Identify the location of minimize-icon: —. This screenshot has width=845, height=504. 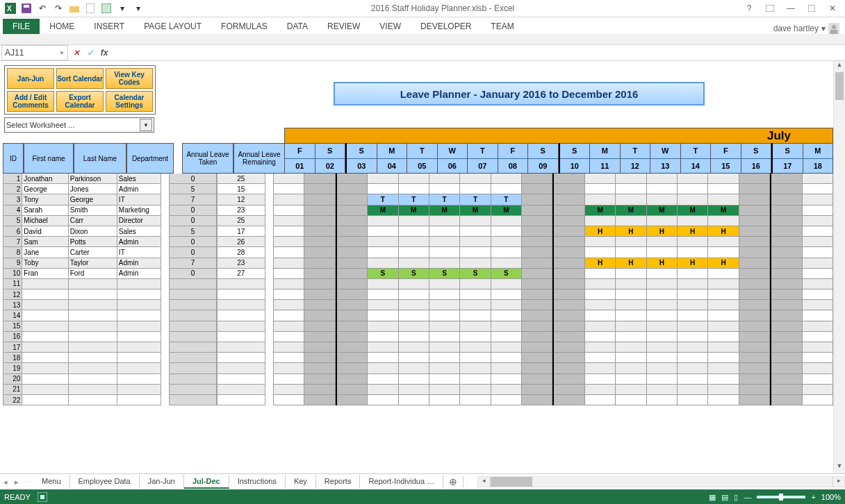
(791, 8).